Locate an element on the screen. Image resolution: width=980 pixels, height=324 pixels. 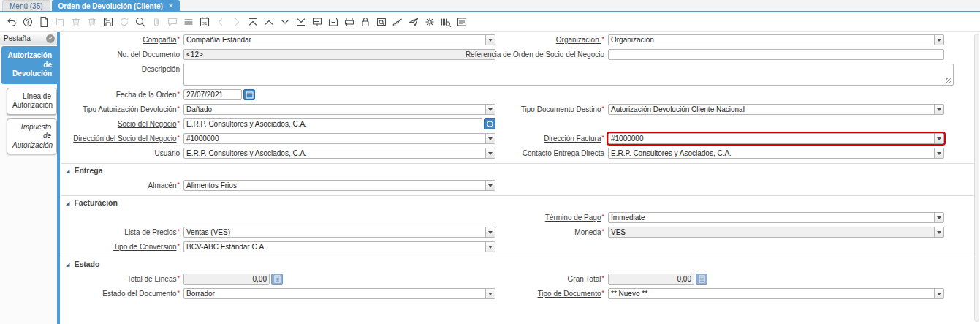
toolbar-lock-button is located at coordinates (365, 22).